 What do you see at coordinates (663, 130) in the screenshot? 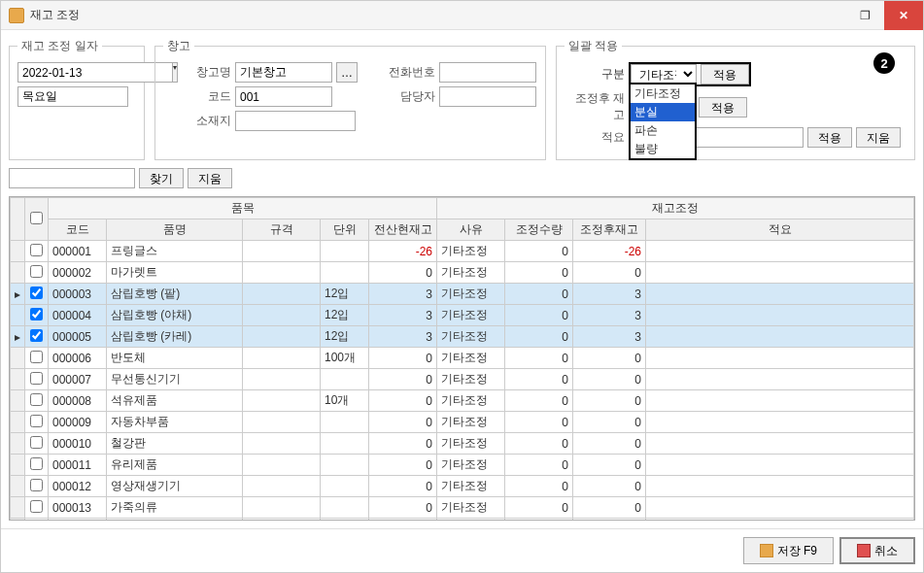
I see `class-option-2: 파손` at bounding box center [663, 130].